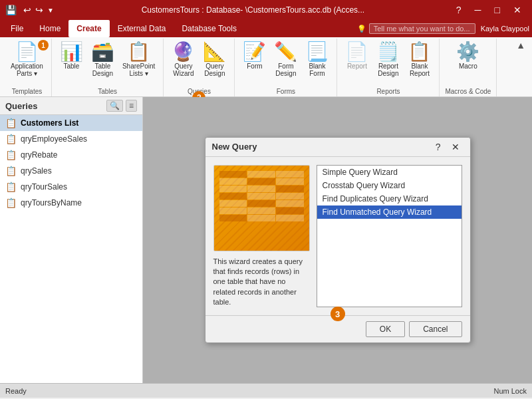  What do you see at coordinates (420, 70) in the screenshot?
I see `blank-report-label: BlankReport` at bounding box center [420, 70].